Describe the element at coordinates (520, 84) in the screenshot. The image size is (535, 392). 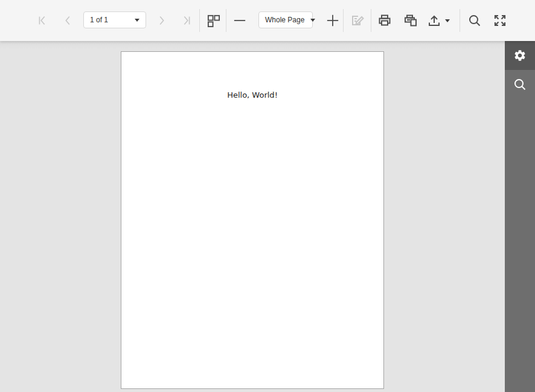
I see `sidebar-item-search` at that location.